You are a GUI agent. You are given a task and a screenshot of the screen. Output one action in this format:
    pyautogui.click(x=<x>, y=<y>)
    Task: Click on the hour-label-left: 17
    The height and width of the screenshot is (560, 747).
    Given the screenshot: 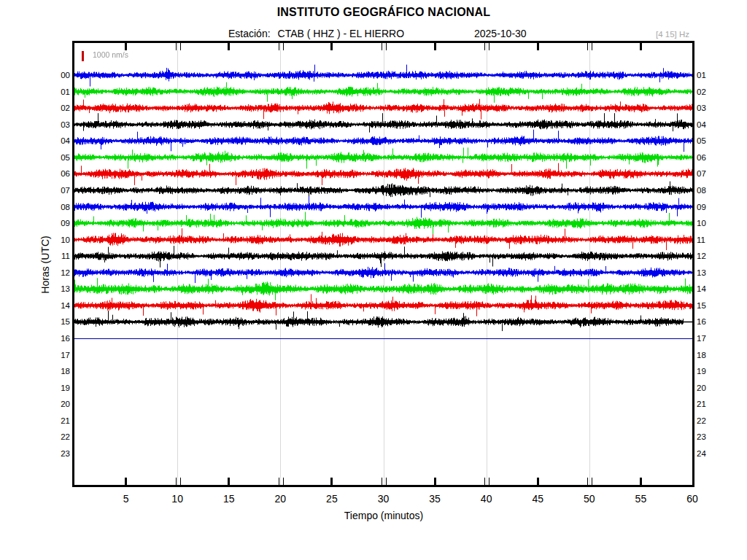 What is the action you would take?
    pyautogui.click(x=57, y=355)
    